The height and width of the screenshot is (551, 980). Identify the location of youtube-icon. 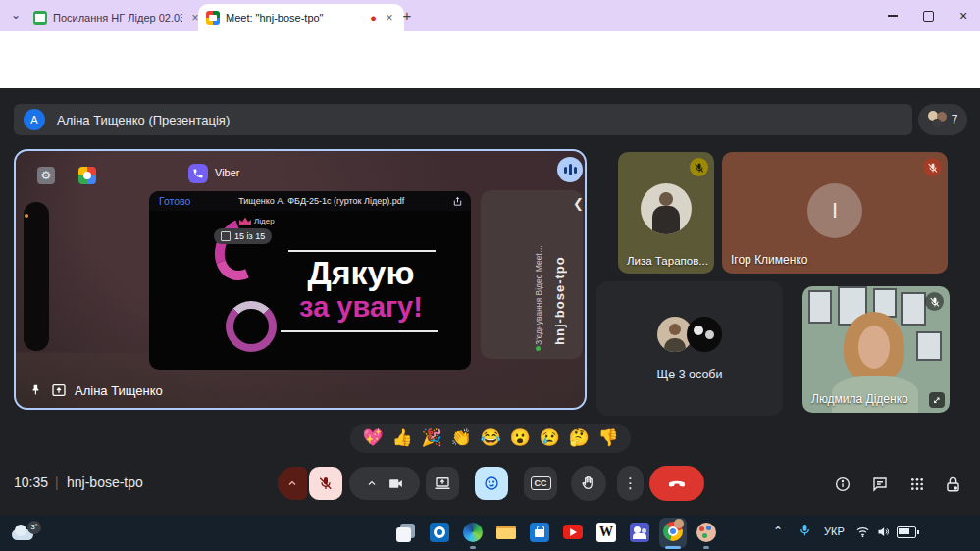
(573, 531).